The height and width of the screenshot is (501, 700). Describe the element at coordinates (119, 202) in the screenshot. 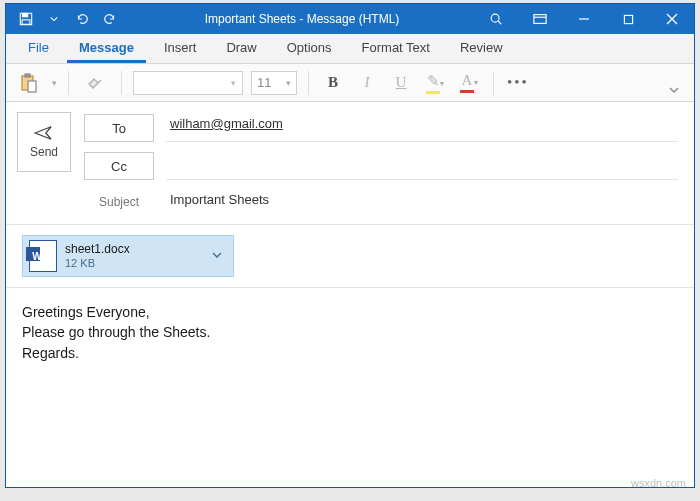

I see `subject-label: Subject` at that location.